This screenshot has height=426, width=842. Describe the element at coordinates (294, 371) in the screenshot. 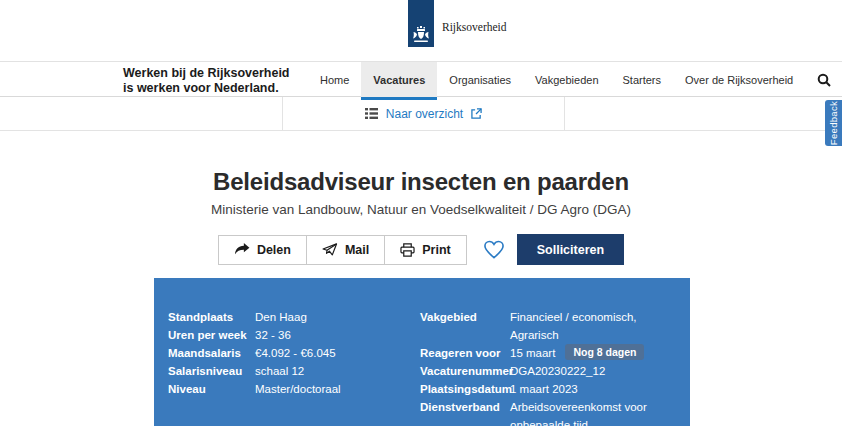

I see `detail-row-salarisniveau: Salarisniveau schaal 12` at that location.